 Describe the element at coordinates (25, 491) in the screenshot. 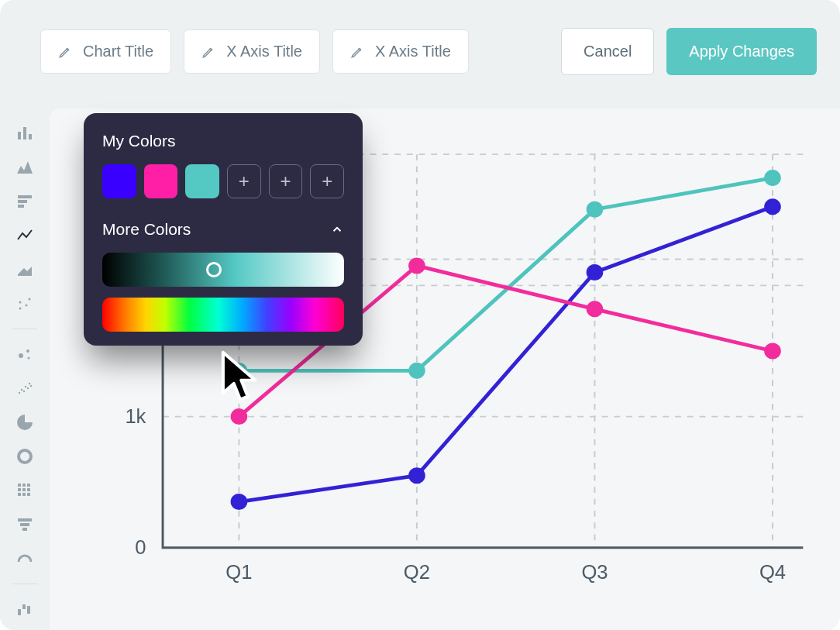

I see `heatmap-grid-icon` at that location.